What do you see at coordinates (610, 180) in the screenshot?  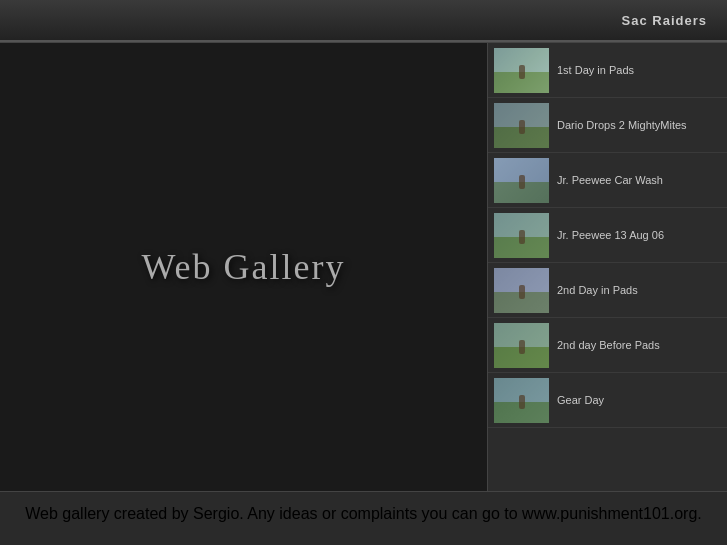 I see `gallery-item-label: Jr. Peewee Car Wash` at bounding box center [610, 180].